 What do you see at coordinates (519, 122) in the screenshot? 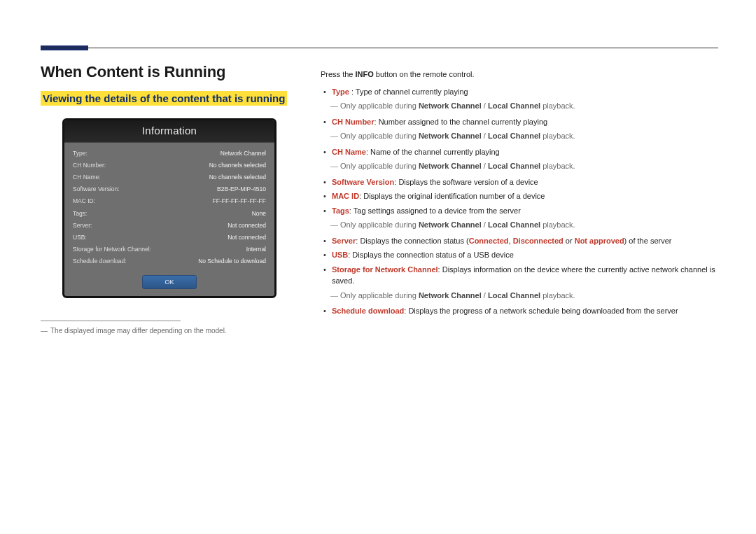
I see `feature-item: CH Number: Number assigned to the channe…` at bounding box center [519, 122].